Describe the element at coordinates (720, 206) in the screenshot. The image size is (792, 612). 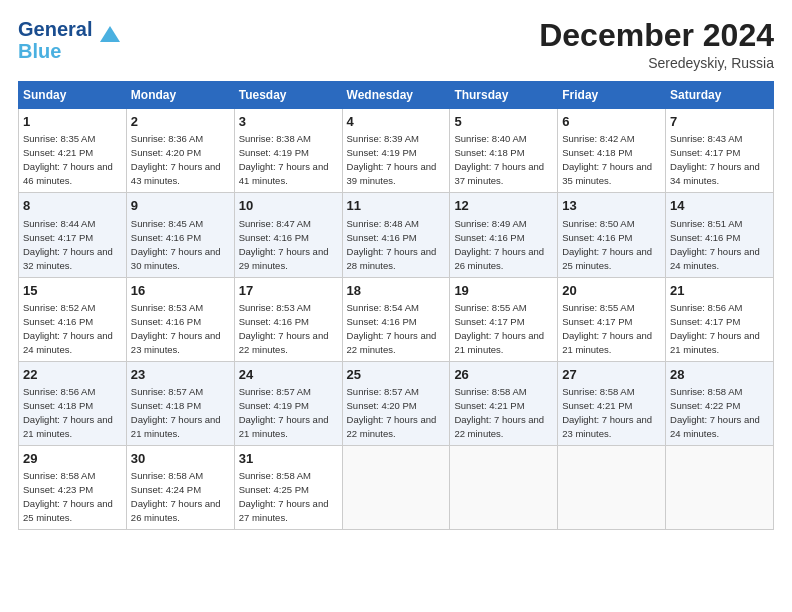
I see `day-number: 14` at that location.